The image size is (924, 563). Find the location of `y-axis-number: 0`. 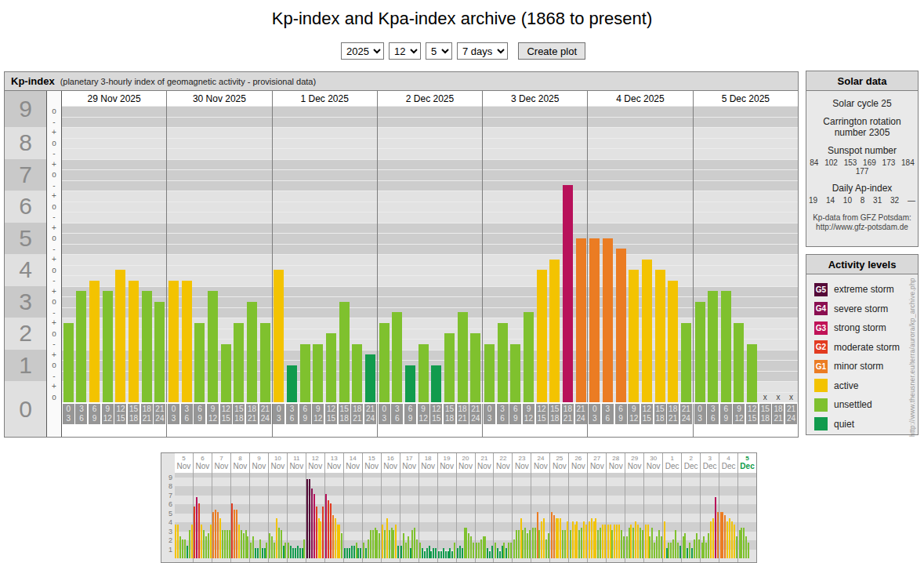

y-axis-number: 0 is located at coordinates (25, 409).